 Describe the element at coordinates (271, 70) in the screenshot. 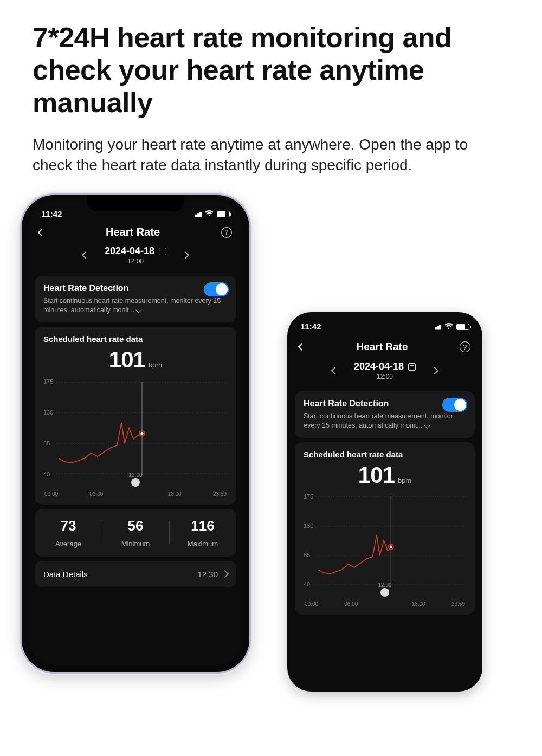

I see `marketing-headline: 7*24H heart rate monitoring and check yo…` at that location.